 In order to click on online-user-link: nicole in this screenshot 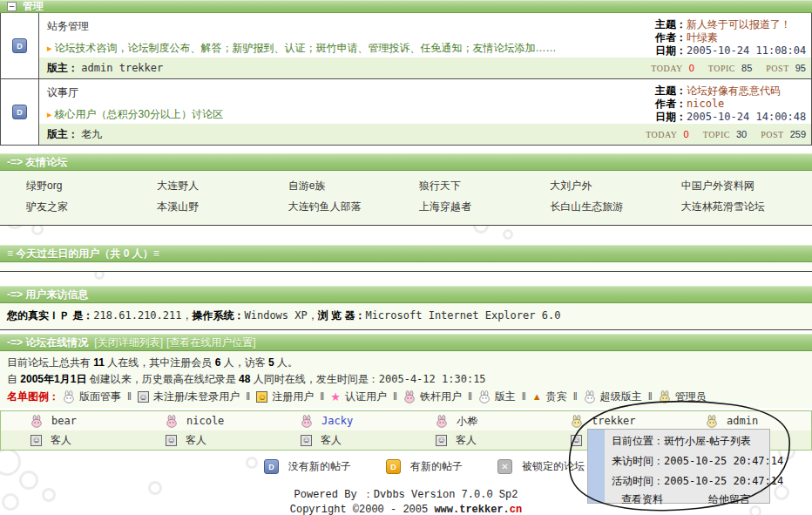, I will do `click(206, 421)`.